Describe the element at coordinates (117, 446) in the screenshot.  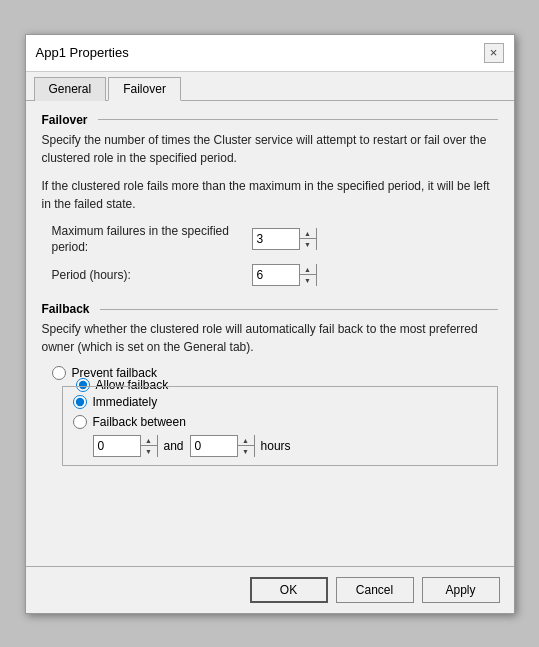
I see `between-start-input` at that location.